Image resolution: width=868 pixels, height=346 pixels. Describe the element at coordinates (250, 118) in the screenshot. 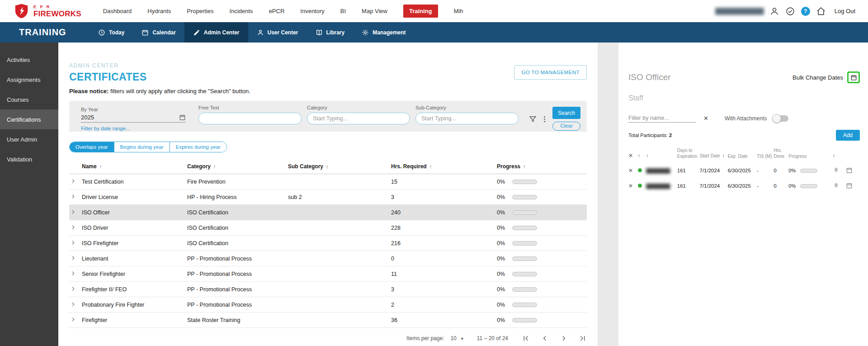

I see `free-text-input` at that location.